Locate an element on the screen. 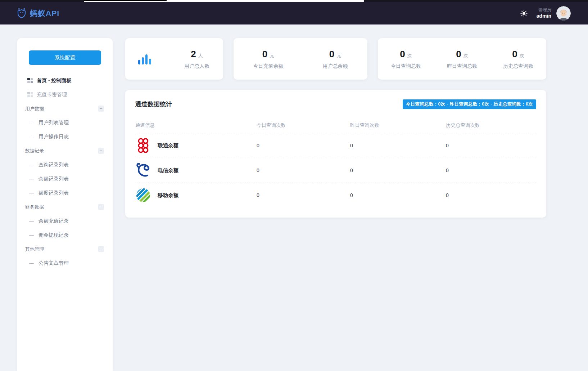 The height and width of the screenshot is (371, 588). sidebar-item-withdraw-records: — 佣金提现记录 is located at coordinates (65, 235).